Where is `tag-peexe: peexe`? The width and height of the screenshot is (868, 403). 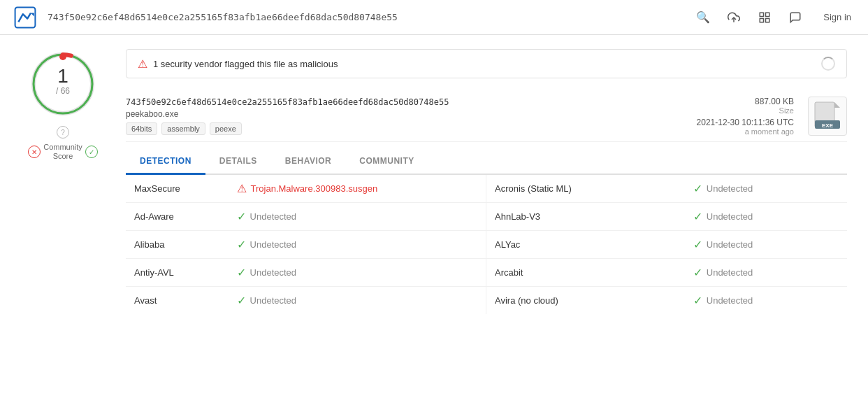 tag-peexe: peexe is located at coordinates (226, 129).